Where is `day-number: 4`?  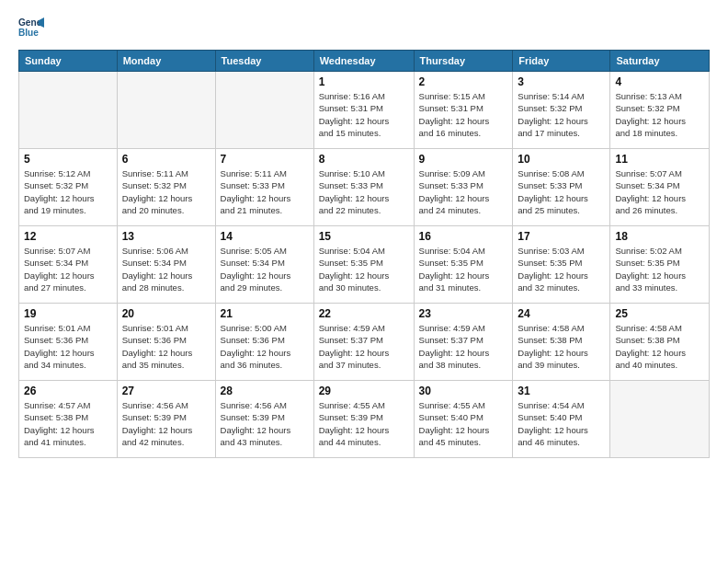
day-number: 4 is located at coordinates (660, 82).